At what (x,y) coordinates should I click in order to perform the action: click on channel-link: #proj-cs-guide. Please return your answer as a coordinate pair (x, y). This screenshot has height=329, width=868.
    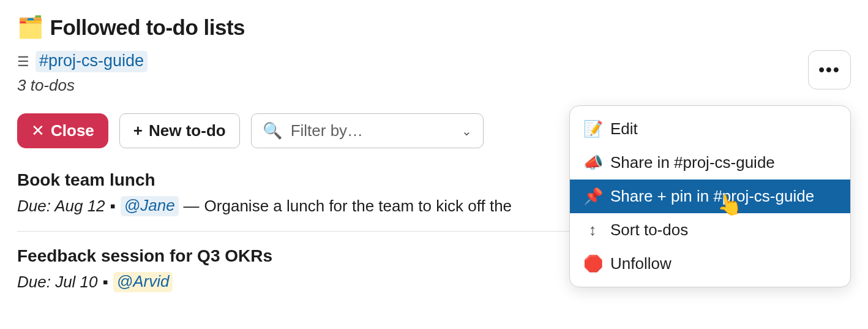
    Looking at the image, I should click on (92, 61).